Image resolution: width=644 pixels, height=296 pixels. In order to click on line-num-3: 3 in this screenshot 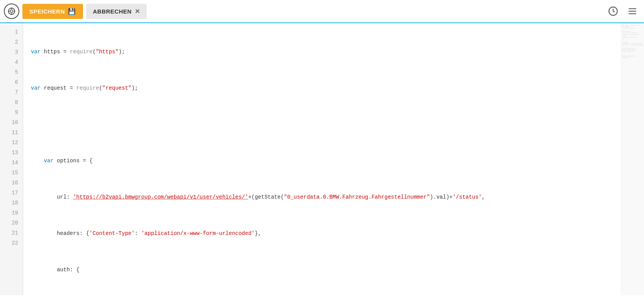, I will do `click(12, 52)`.